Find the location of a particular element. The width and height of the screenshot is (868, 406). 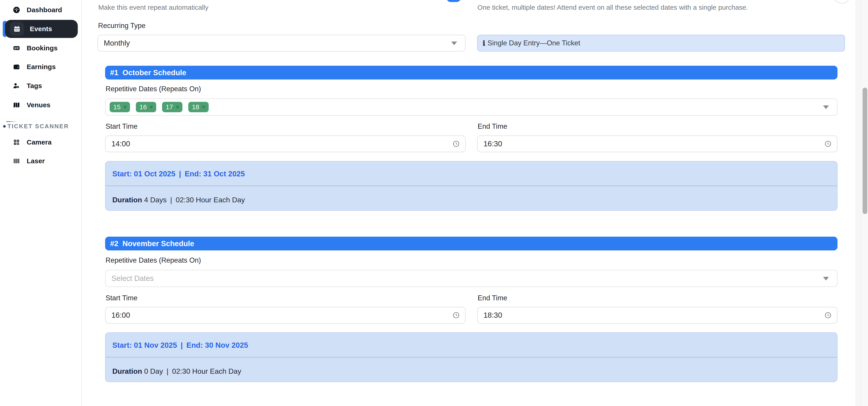

sidebar-item-laser: Laser is located at coordinates (41, 161).